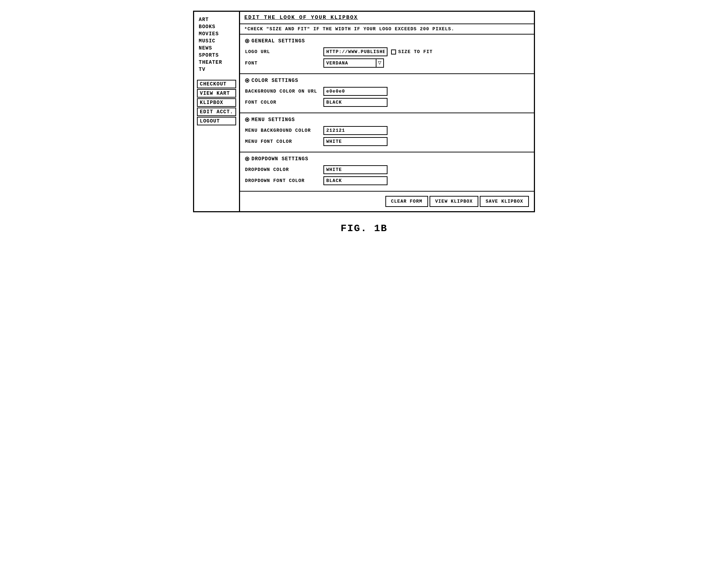 The height and width of the screenshot is (583, 728). Describe the element at coordinates (284, 181) in the screenshot. I see `dropdown-font-color-label: DROPDOWN FONT COLOR` at that location.